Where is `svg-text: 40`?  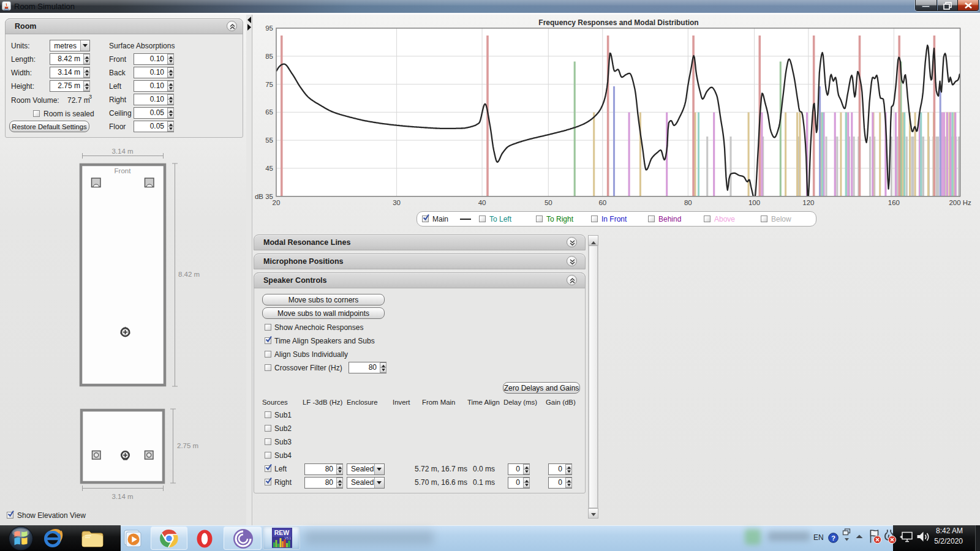
svg-text: 40 is located at coordinates (483, 203).